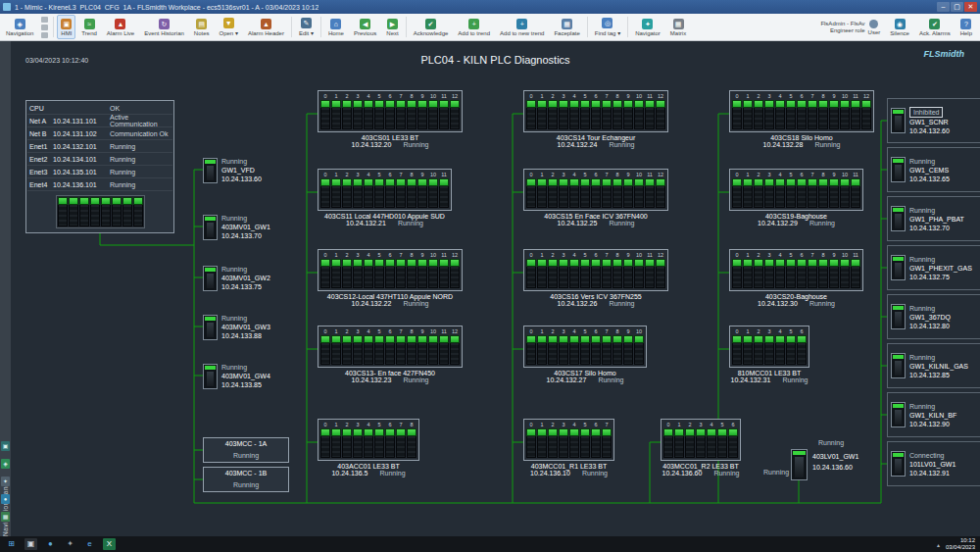 The height and width of the screenshot is (552, 980). I want to click on node-403mv01-gw3: Running403MV01_GW310.24.133.88, so click(237, 327).